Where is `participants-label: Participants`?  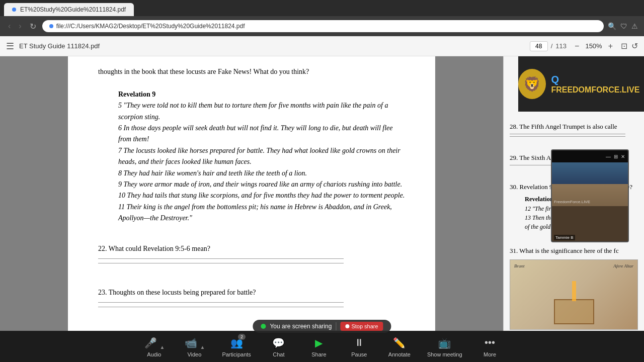 participants-label: Participants is located at coordinates (236, 354).